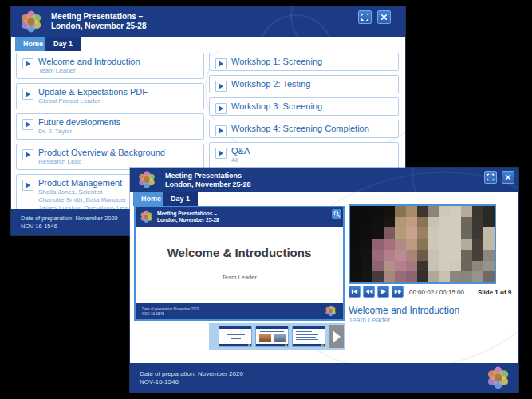  What do you see at coordinates (404, 310) in the screenshot?
I see `current-item-title: Welcome and Introduction` at bounding box center [404, 310].